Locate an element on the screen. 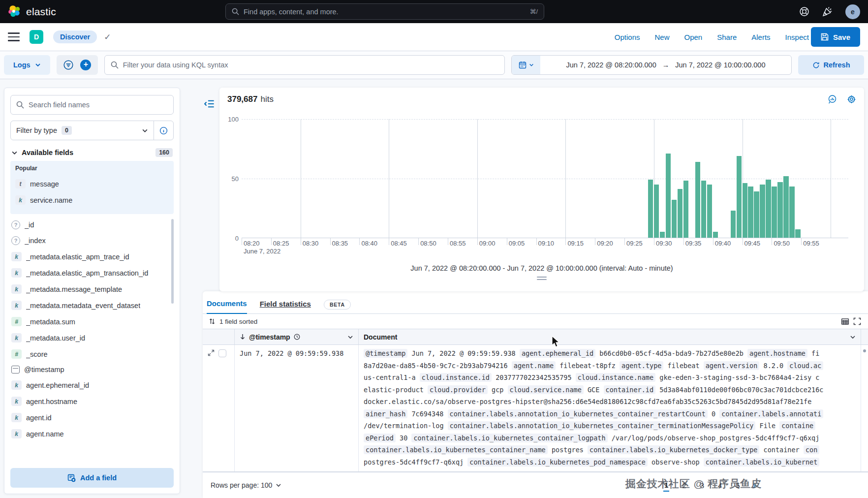 The height and width of the screenshot is (498, 868). document-text-line: @timestamp Jun 7, 2022 @ 09:59:59.938 ag… is located at coordinates (612, 353).